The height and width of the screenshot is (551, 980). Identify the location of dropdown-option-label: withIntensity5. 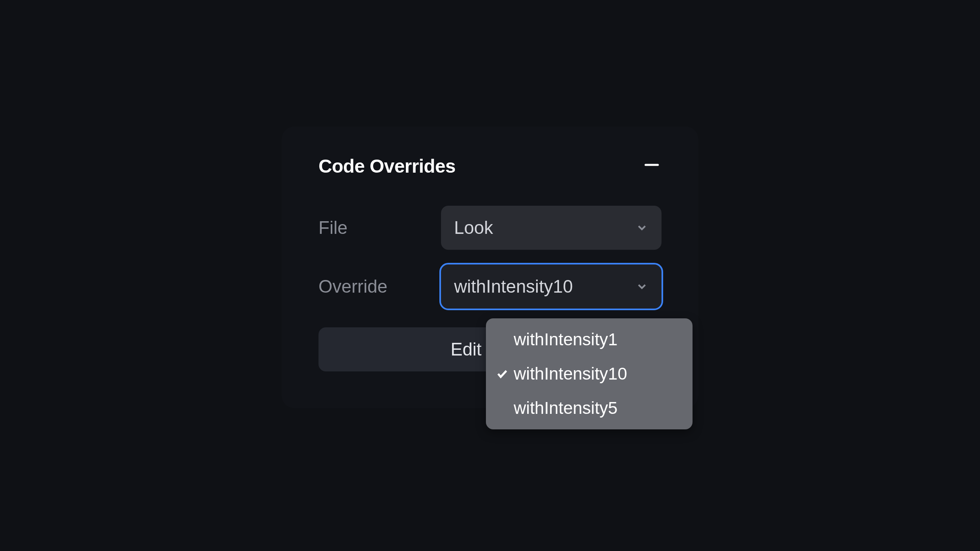
(566, 408).